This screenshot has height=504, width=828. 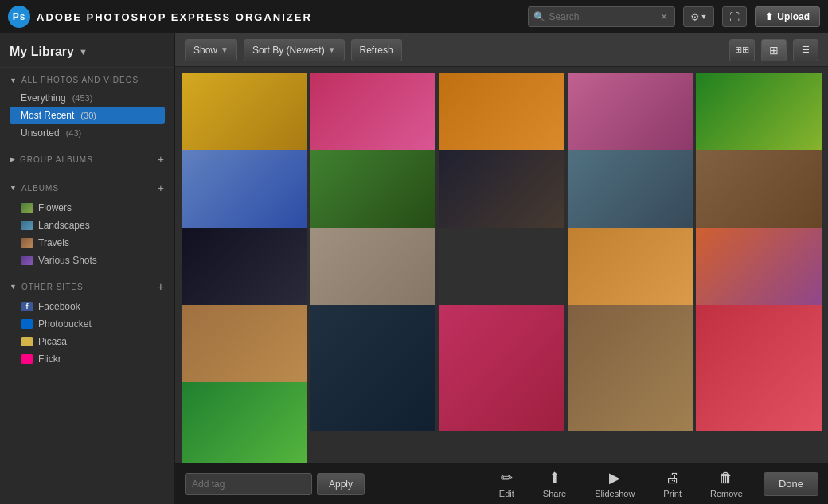 What do you see at coordinates (27, 307) in the screenshot?
I see `facebook-icon: f` at bounding box center [27, 307].